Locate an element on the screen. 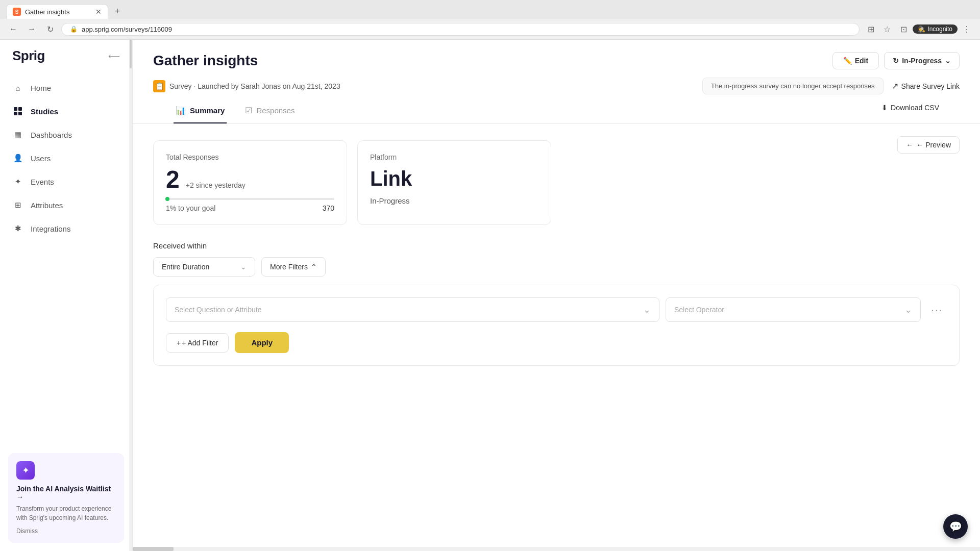 The width and height of the screenshot is (980, 551). attributes-icon: ⊞ is located at coordinates (18, 205).